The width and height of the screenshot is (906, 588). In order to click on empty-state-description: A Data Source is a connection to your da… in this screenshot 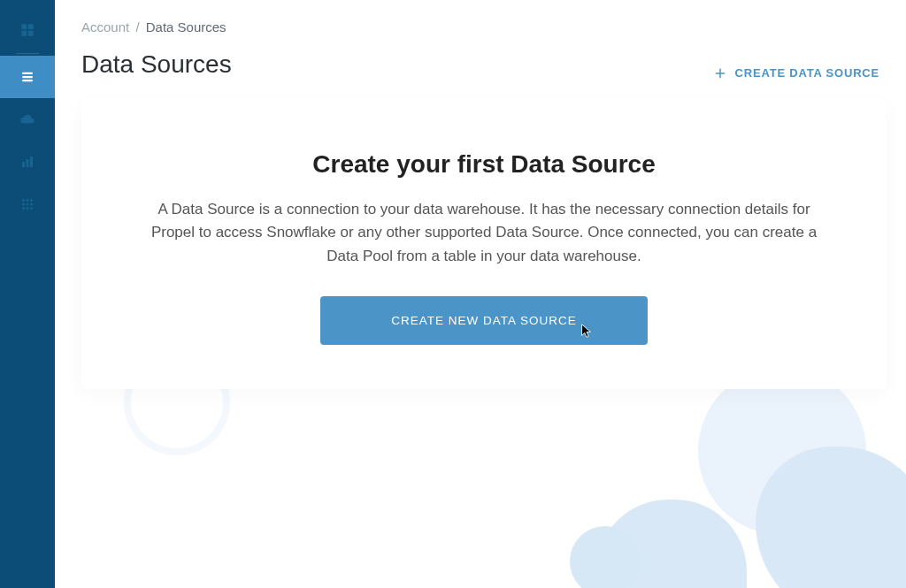, I will do `click(484, 233)`.